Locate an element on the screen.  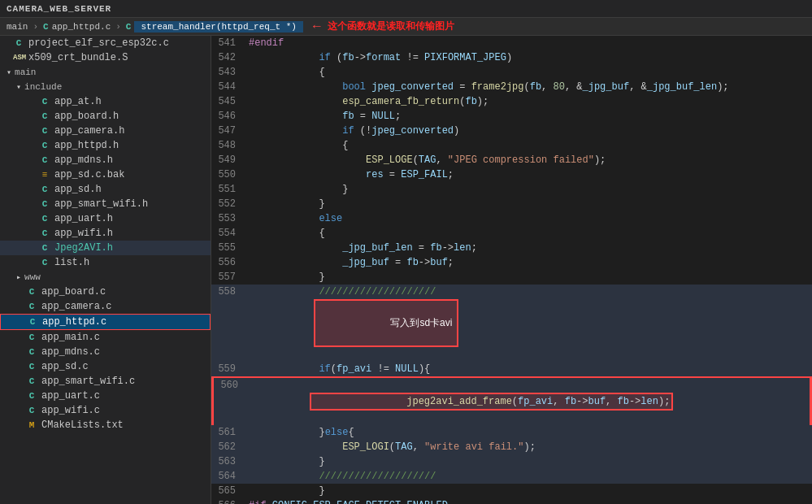
breadcrumb-sep2: › is located at coordinates (119, 27).